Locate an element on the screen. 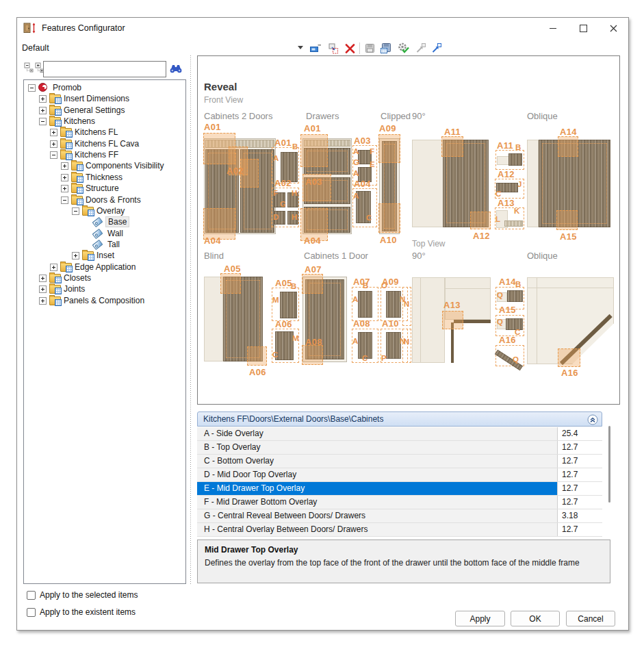  tree-item-overlay: Overlay is located at coordinates (105, 211).